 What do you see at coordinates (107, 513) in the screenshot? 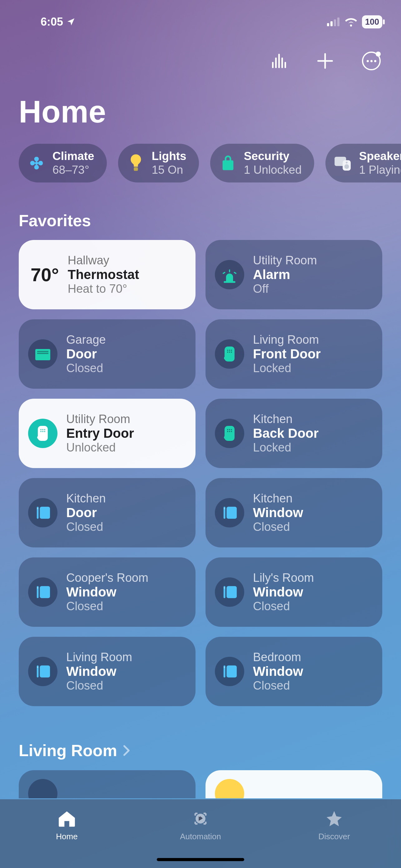
I see `tile-kitchen-door: Kitchen Door Closed` at bounding box center [107, 513].